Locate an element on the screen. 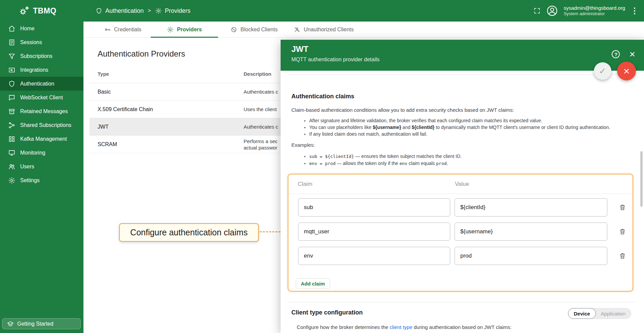  callout-configure-claims: Configure authentication claims is located at coordinates (189, 232).